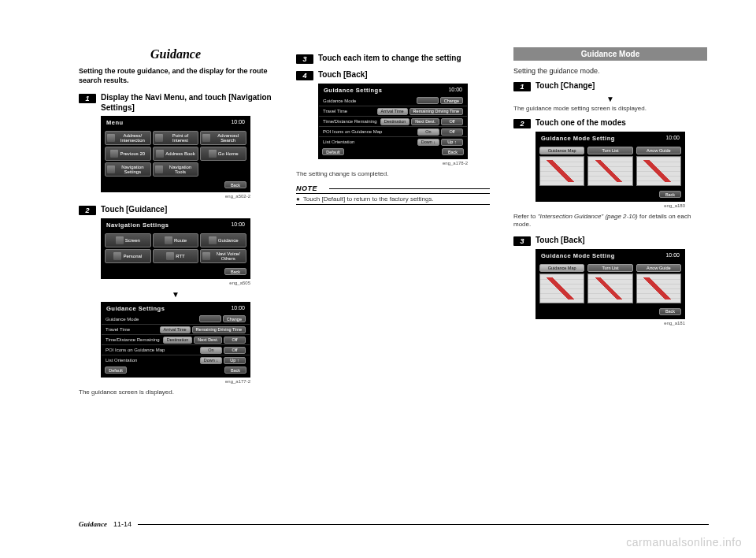  What do you see at coordinates (610, 241) in the screenshot?
I see `step-3: 3 Touch [Back]` at bounding box center [610, 241].